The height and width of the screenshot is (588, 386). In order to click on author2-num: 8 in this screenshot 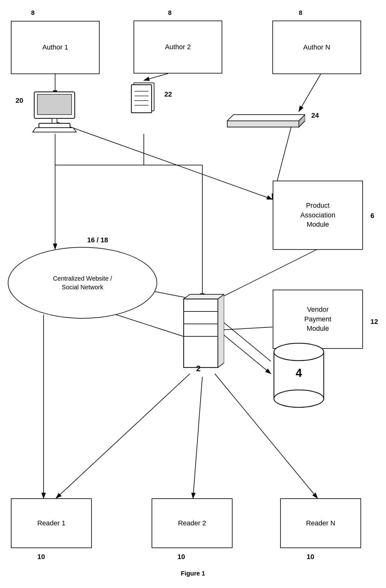, I will do `click(170, 13)`.